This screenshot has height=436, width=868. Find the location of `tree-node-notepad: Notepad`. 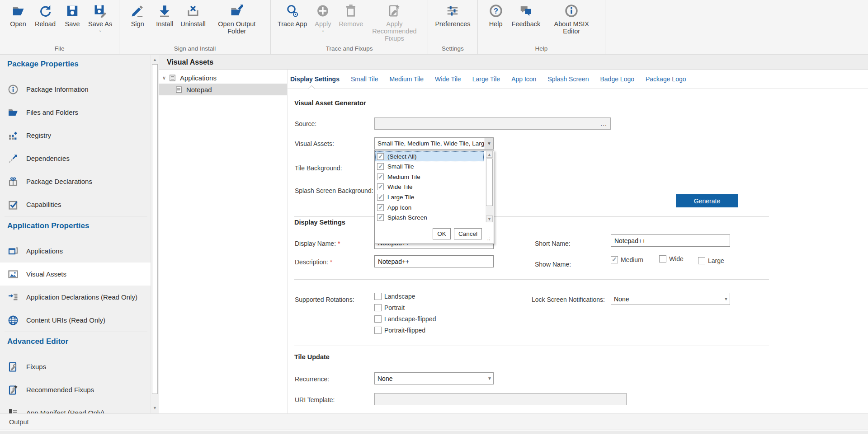

tree-node-notepad: Notepad is located at coordinates (223, 89).